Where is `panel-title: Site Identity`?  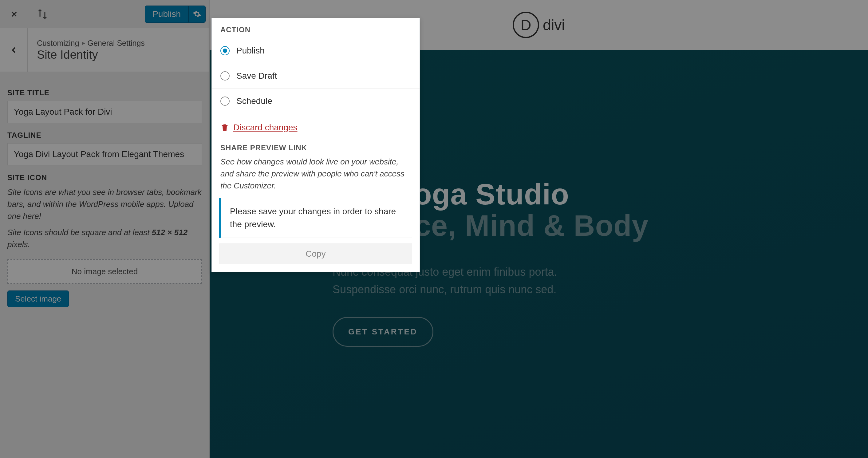
panel-title: Site Identity is located at coordinates (91, 55).